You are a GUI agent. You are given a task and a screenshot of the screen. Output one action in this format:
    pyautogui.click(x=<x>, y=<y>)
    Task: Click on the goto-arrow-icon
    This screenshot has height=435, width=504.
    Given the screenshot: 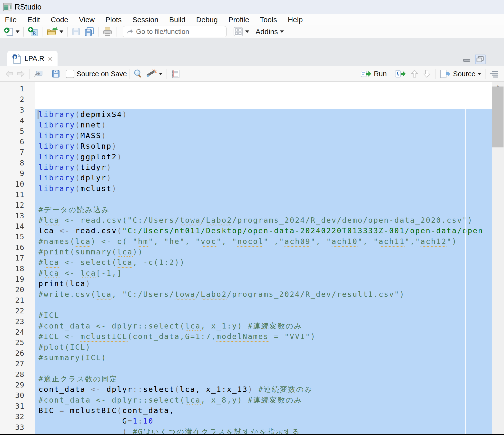 What is the action you would take?
    pyautogui.click(x=129, y=32)
    